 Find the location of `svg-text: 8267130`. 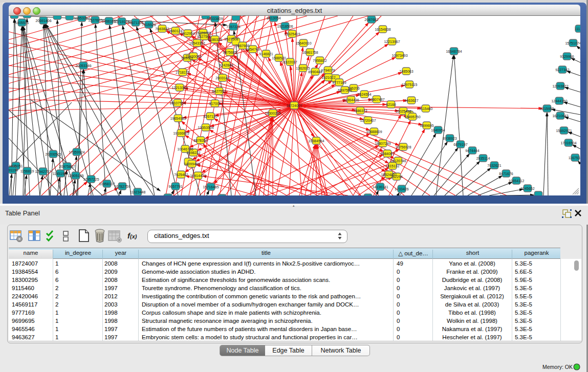

svg-text: 8267130 is located at coordinates (210, 117).